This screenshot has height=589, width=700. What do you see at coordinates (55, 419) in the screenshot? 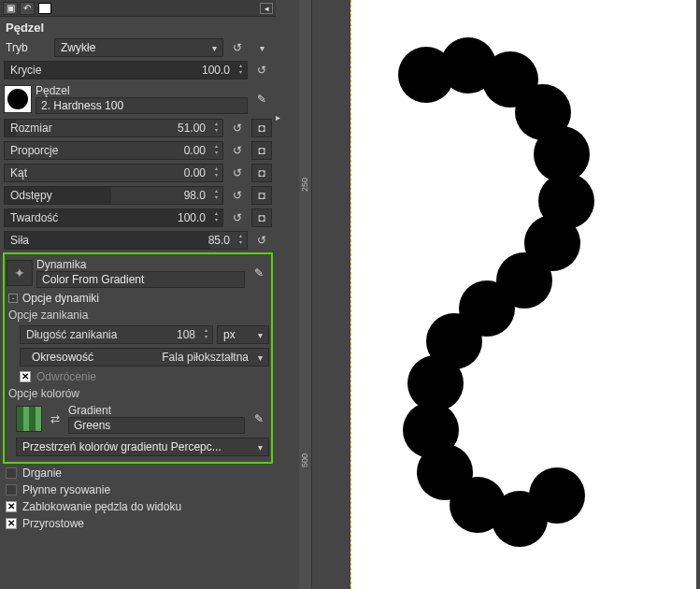
I see `gradient-flip-button: ⇄` at bounding box center [55, 419].